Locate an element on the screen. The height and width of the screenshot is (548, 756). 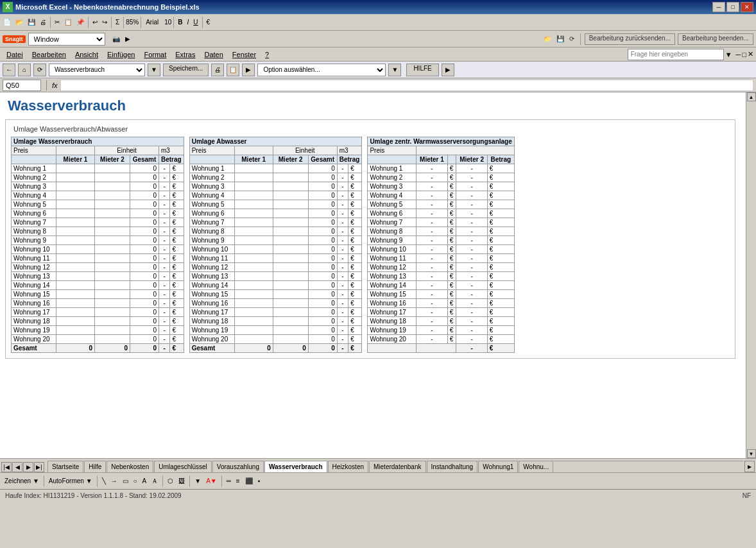
tab-instandhaltung: Instandhaltung is located at coordinates (452, 467).